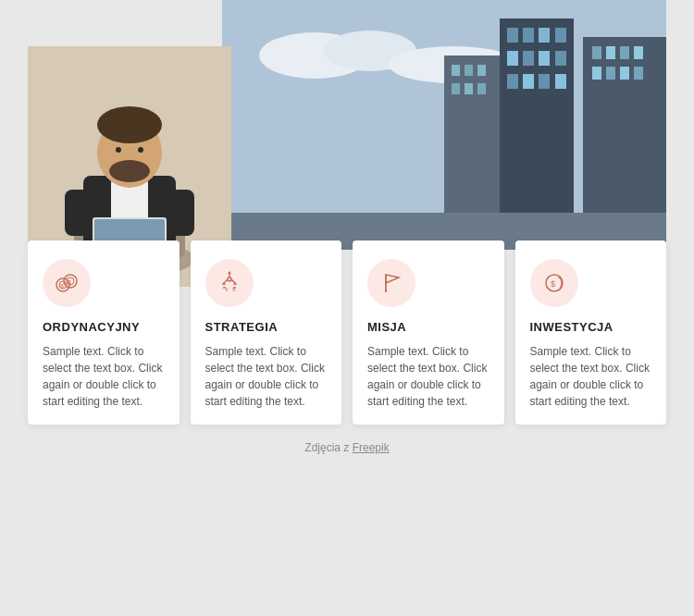 The image size is (694, 616). What do you see at coordinates (591, 333) in the screenshot?
I see `card-inwestycja: $ INWESTYCJA Sample text. Click to selec…` at bounding box center [591, 333].